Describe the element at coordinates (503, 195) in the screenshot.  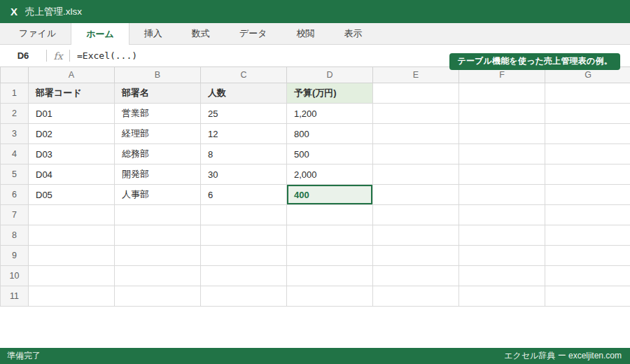
I see `cell-F6` at that location.